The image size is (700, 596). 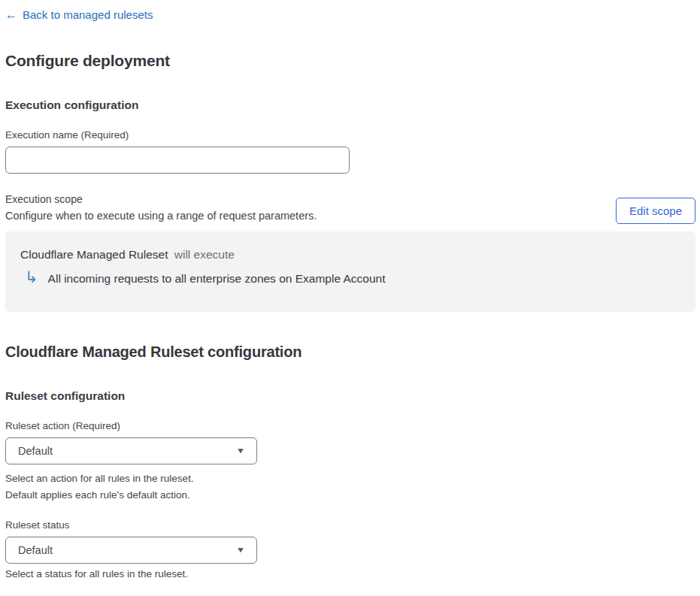 I want to click on execution-scope-text: Execution scope Configure when to execut…, so click(x=161, y=207).